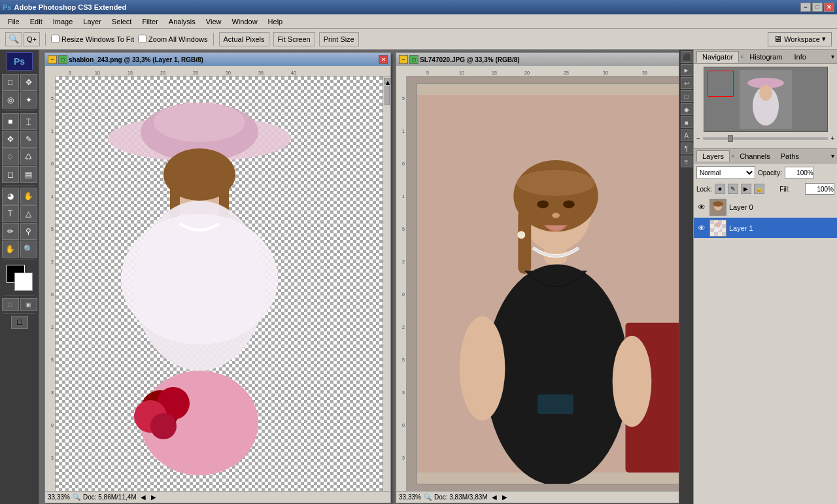 The width and height of the screenshot is (837, 504). What do you see at coordinates (52, 59) in the screenshot?
I see `doc1-minimize: −` at bounding box center [52, 59].